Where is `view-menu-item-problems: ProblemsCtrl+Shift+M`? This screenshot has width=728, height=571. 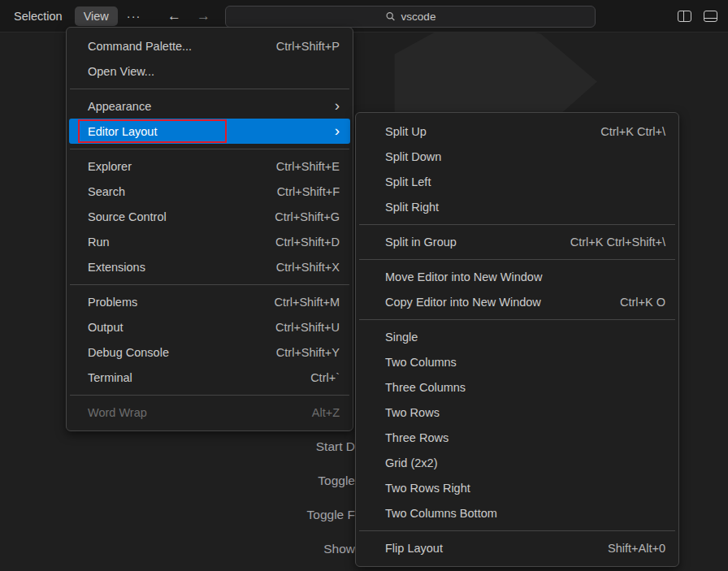 view-menu-item-problems: ProblemsCtrl+Shift+M is located at coordinates (210, 302).